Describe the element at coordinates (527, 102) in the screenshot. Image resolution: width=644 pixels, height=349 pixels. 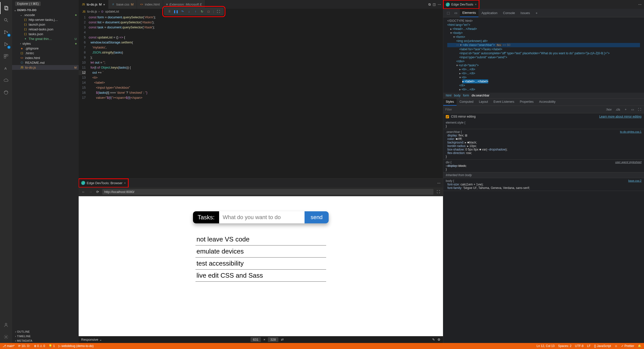
I see `tab-properties: Properties` at that location.